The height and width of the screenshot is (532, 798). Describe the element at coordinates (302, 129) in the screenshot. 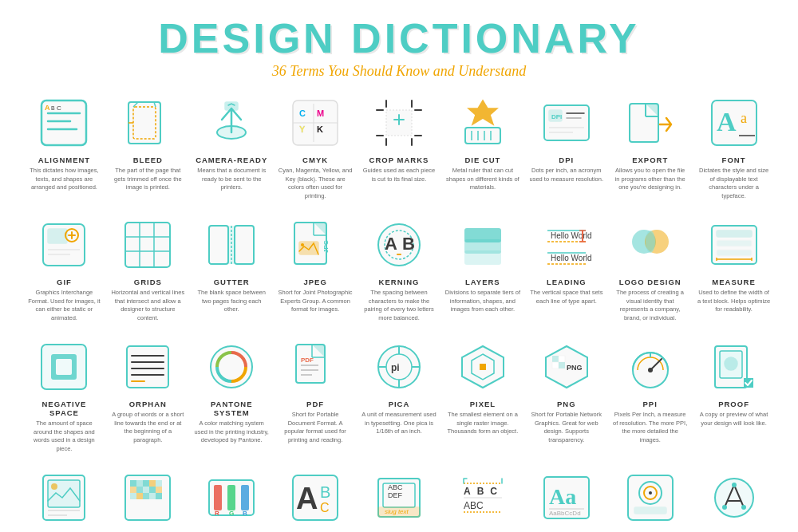

I see `svg-text: Y` at that location.